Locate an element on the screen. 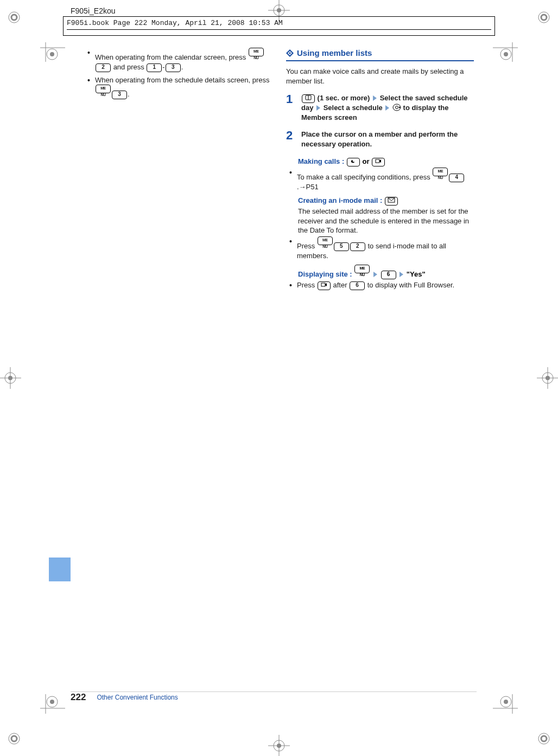  phonebook-key-icon is located at coordinates (308, 99).